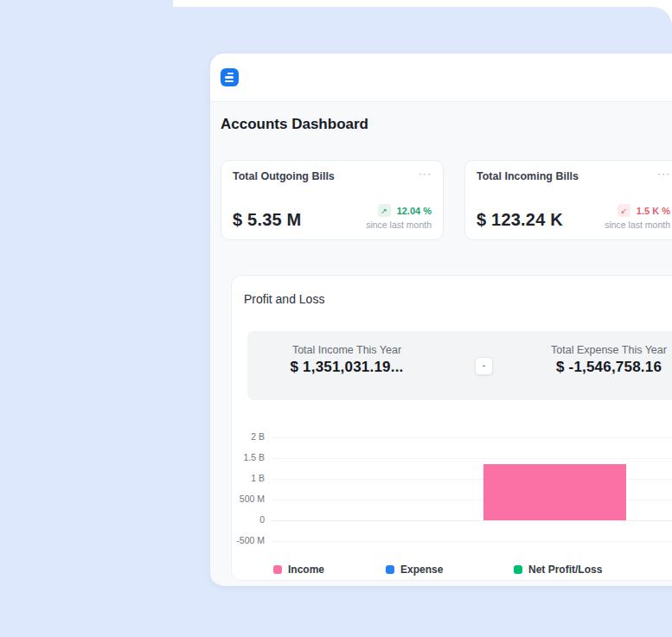 The width and height of the screenshot is (672, 637). I want to click on profit-loss-chart: 2 B 1.5 B 1 B 500 M 0 -500 M, so click(451, 492).